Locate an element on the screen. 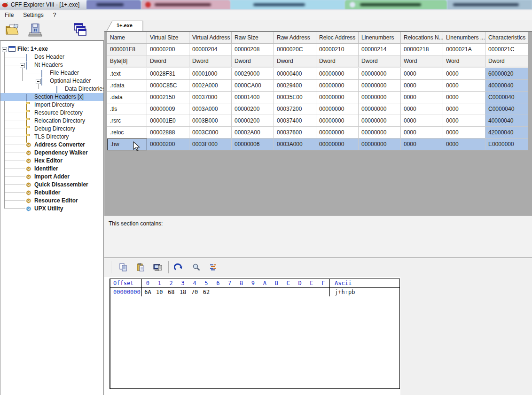 This screenshot has height=395, width=532. tree-item-identifier: ⚙ Identifier is located at coordinates (52, 169).